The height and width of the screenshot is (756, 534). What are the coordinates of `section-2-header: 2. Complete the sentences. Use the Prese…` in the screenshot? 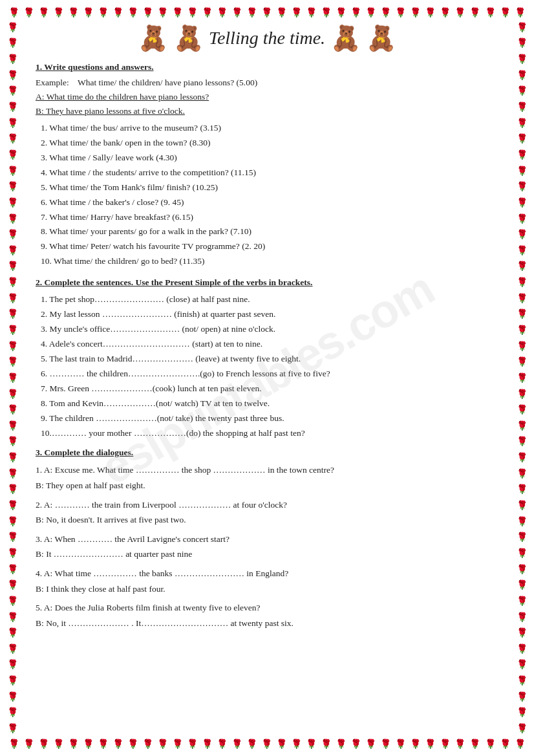 It's located at (267, 283).